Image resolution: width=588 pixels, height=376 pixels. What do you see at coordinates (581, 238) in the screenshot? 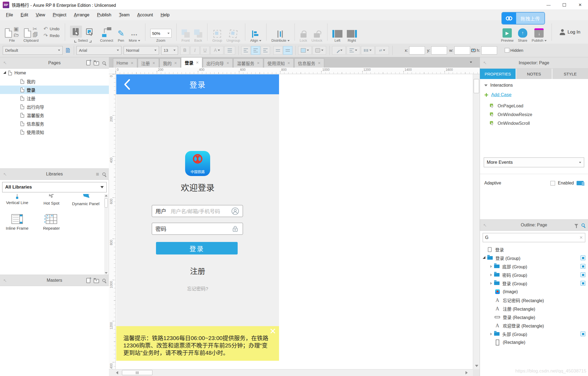
I see `clear-search-icon: ✕` at bounding box center [581, 238].